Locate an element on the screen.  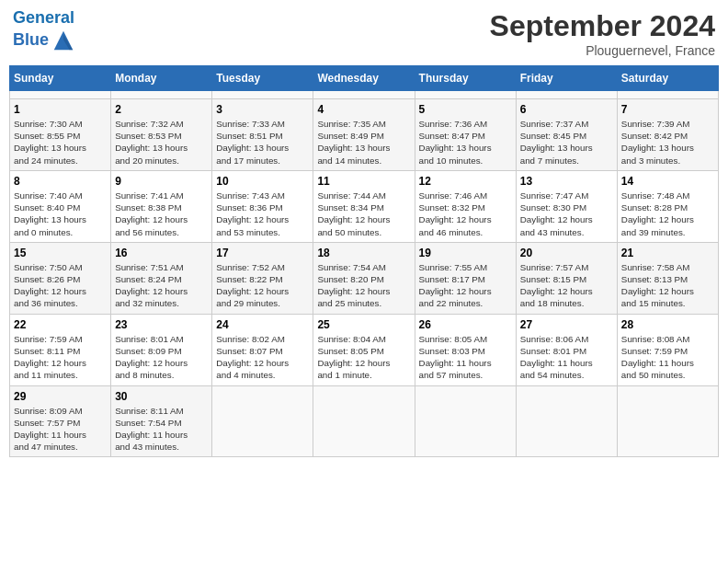
calendar-cell: 23Sunrise: 8:01 AM Sunset: 8:09 PM Dayli… is located at coordinates (162, 350).